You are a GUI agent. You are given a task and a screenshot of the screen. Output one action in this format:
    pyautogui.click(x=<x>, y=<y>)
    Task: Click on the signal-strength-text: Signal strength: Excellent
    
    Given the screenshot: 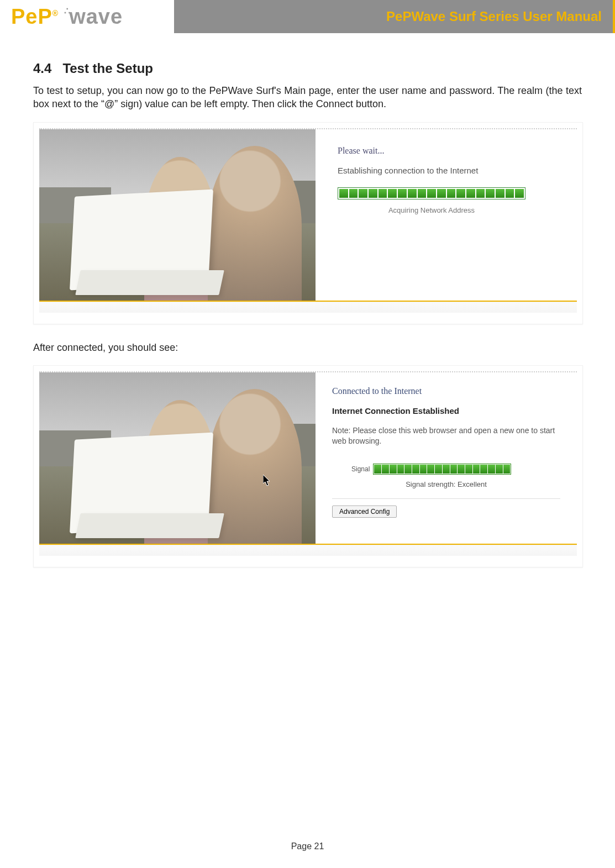 What is the action you would take?
    pyautogui.click(x=446, y=484)
    